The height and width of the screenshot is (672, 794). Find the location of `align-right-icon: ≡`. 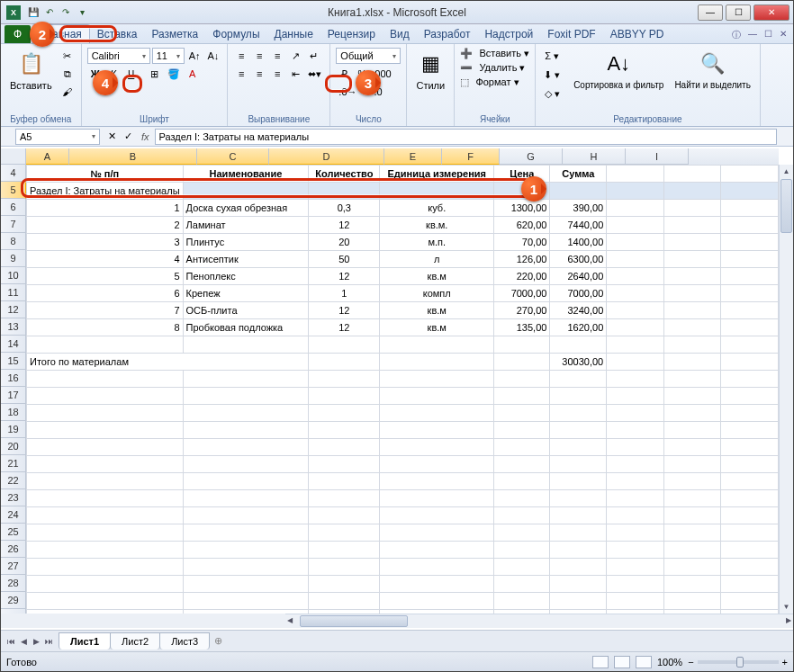

align-right-icon: ≡ is located at coordinates (277, 74).